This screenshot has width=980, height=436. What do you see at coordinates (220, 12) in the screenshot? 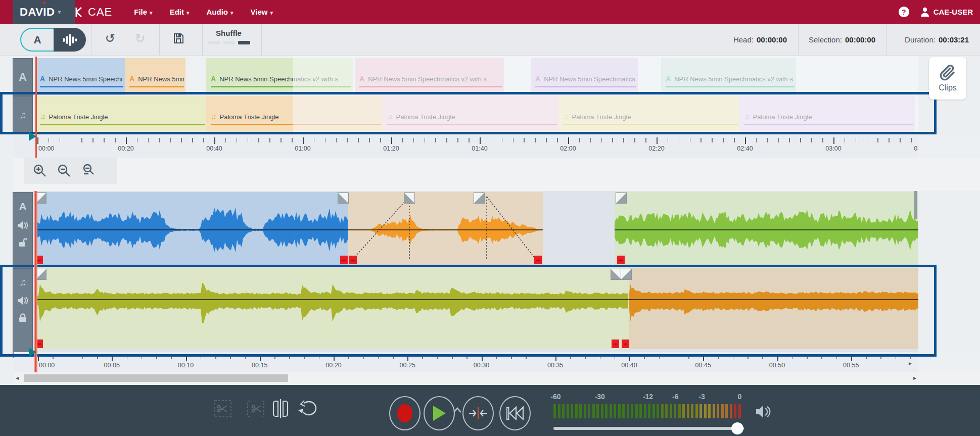
I see `menu-audio: Audio▾` at bounding box center [220, 12].